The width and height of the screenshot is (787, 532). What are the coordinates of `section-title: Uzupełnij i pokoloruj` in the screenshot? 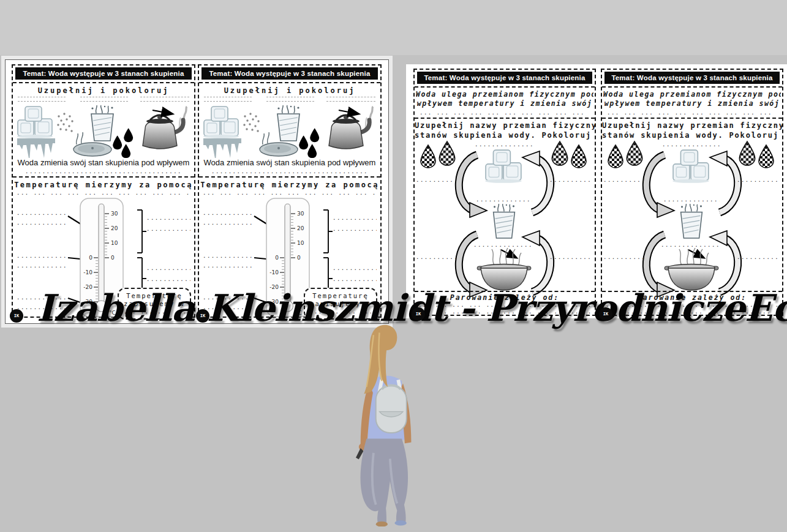 It's located at (104, 89).